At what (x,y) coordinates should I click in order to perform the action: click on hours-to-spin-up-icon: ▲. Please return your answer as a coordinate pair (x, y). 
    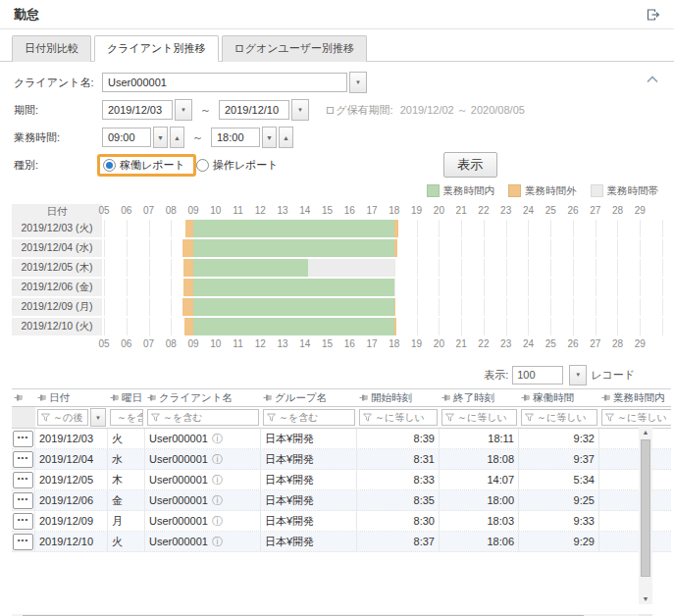
    Looking at the image, I should click on (286, 137).